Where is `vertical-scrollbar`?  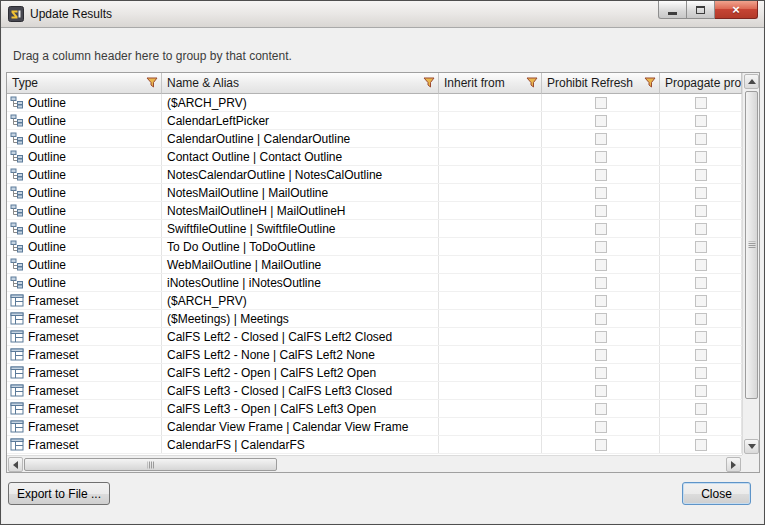 vertical-scrollbar is located at coordinates (750, 264).